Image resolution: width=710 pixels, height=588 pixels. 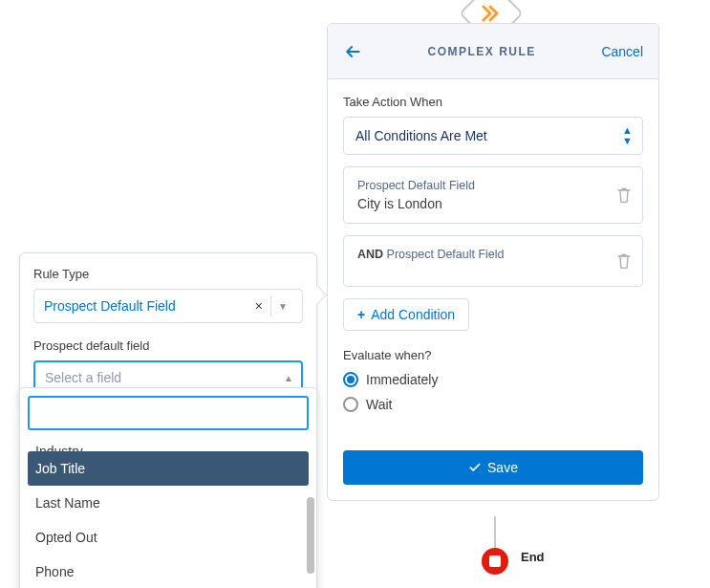 I want to click on cancel-button: Cancel, so click(x=622, y=52).